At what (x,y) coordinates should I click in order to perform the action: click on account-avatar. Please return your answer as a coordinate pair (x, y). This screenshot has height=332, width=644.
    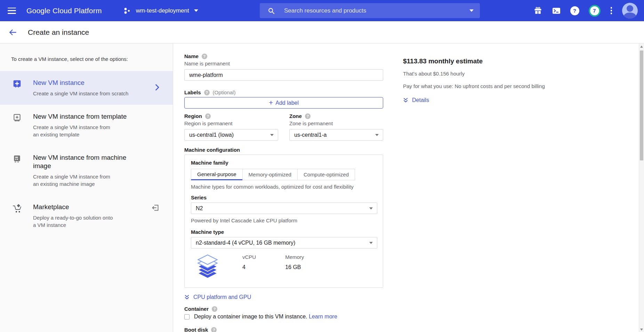
    Looking at the image, I should click on (630, 10).